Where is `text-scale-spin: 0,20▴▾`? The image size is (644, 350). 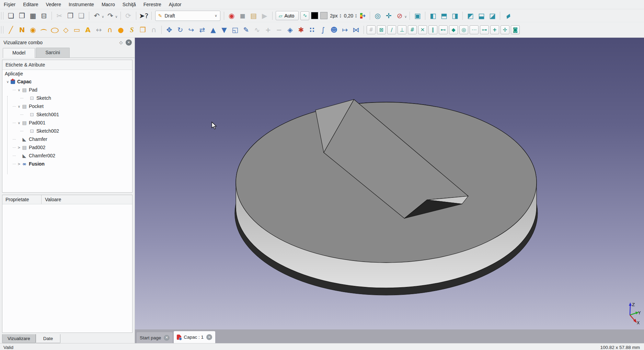 text-scale-spin: 0,20▴▾ is located at coordinates (350, 16).